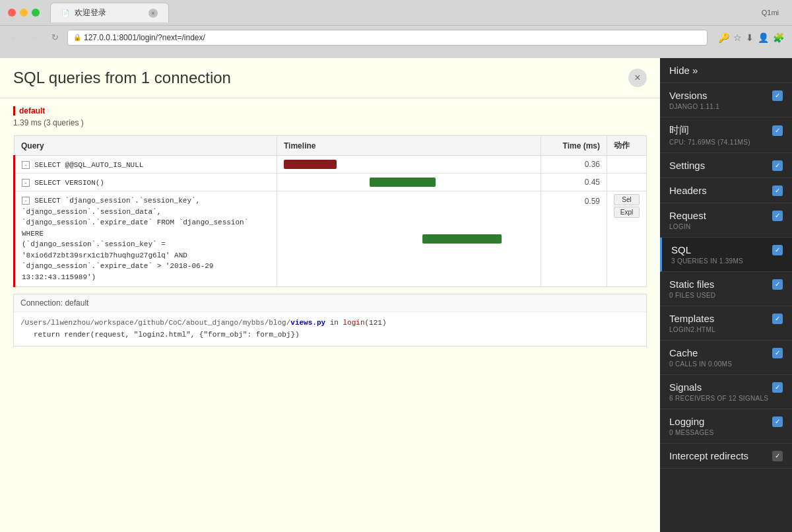 The height and width of the screenshot is (532, 792). I want to click on sidebar-item-cache: Cache ✓ 0 calls in 0.00ms, so click(726, 358).